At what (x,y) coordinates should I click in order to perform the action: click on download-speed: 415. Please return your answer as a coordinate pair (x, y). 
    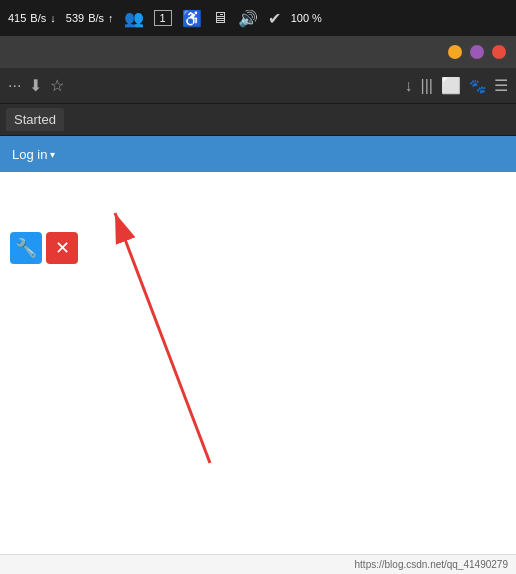
    Looking at the image, I should click on (17, 18).